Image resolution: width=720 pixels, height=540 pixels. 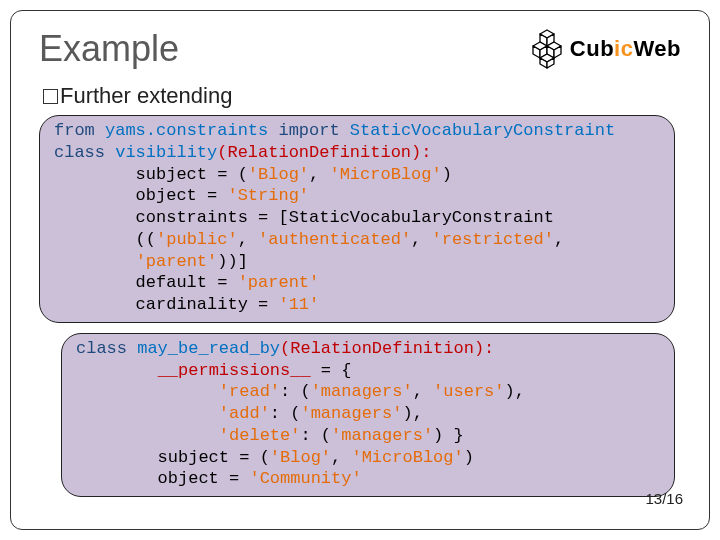 I want to click on code-token: ) }, so click(x=448, y=436).